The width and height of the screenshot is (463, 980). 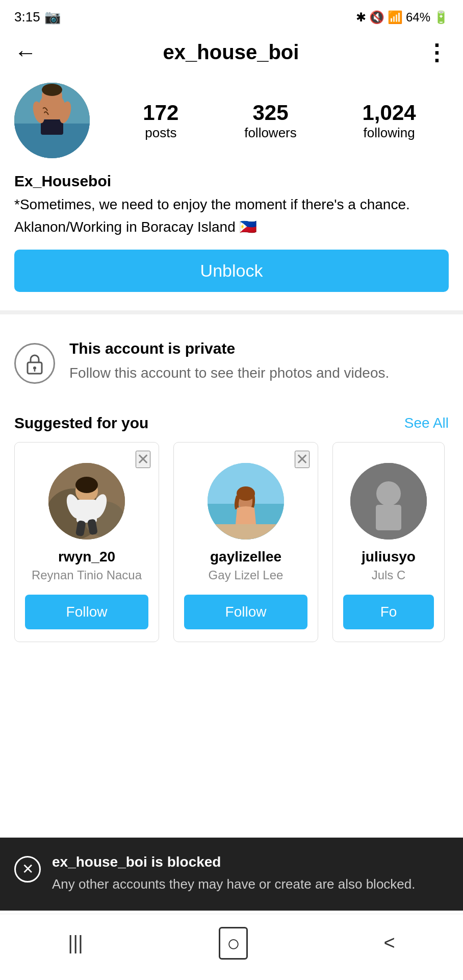 I want to click on card-3-username: juliusyo, so click(x=389, y=557).